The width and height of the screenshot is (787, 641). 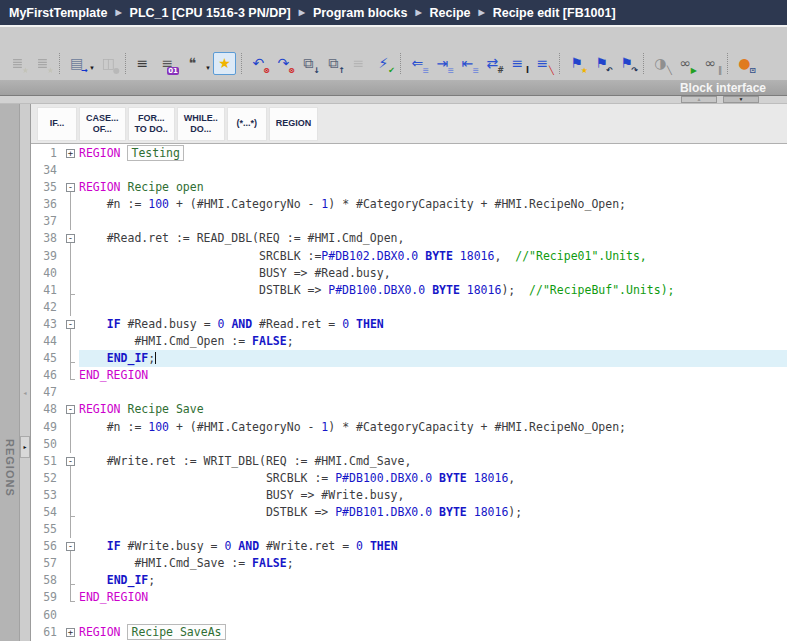 I want to click on nav-backward-icon: ⇐≡, so click(x=418, y=64).